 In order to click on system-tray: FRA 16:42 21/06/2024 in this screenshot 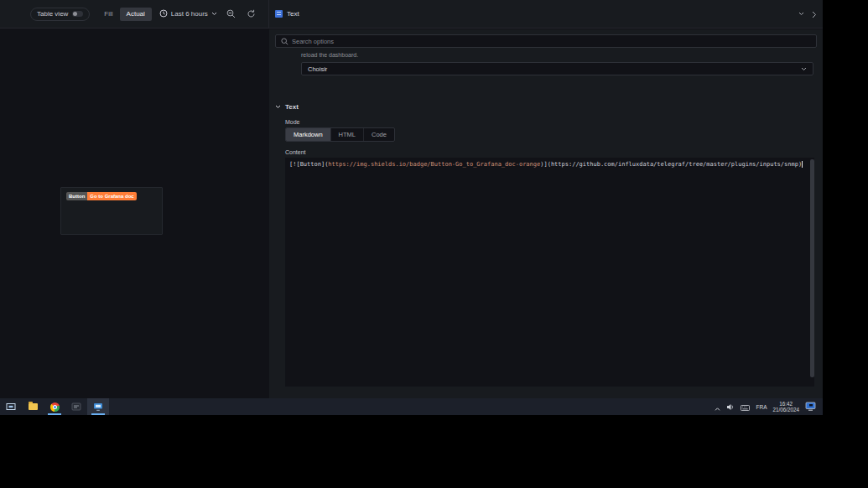, I will do `click(768, 407)`.